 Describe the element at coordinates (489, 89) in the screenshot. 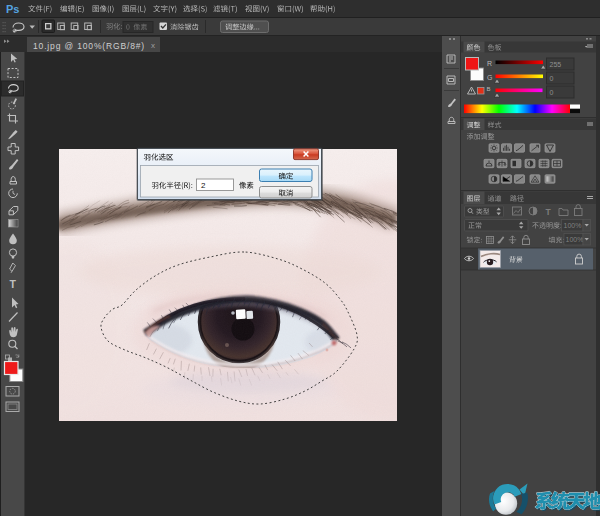

I see `svg-text: B` at that location.